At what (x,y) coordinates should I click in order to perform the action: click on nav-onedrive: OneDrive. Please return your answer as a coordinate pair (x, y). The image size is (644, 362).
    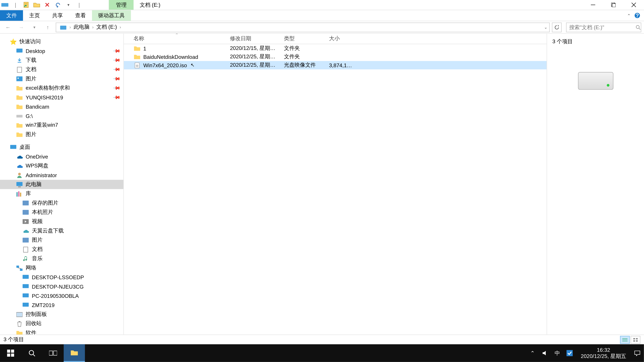
    Looking at the image, I should click on (62, 156).